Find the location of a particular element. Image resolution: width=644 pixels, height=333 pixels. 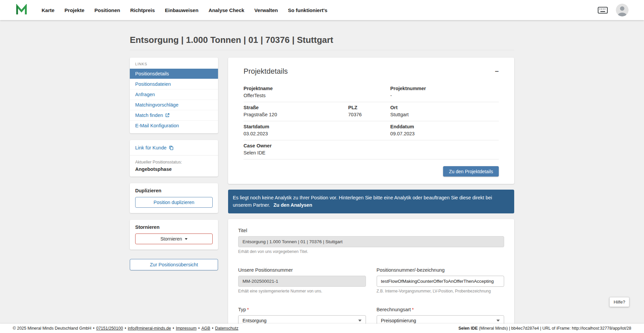

case-owner-value: Selen IDE is located at coordinates (371, 153).